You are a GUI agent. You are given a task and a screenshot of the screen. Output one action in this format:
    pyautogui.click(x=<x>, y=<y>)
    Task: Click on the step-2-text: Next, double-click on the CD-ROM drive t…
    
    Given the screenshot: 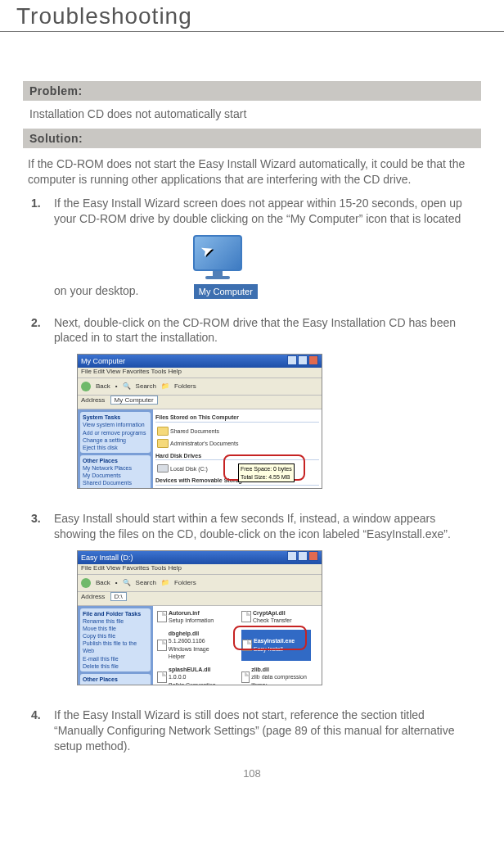 What is the action you would take?
    pyautogui.click(x=255, y=331)
    